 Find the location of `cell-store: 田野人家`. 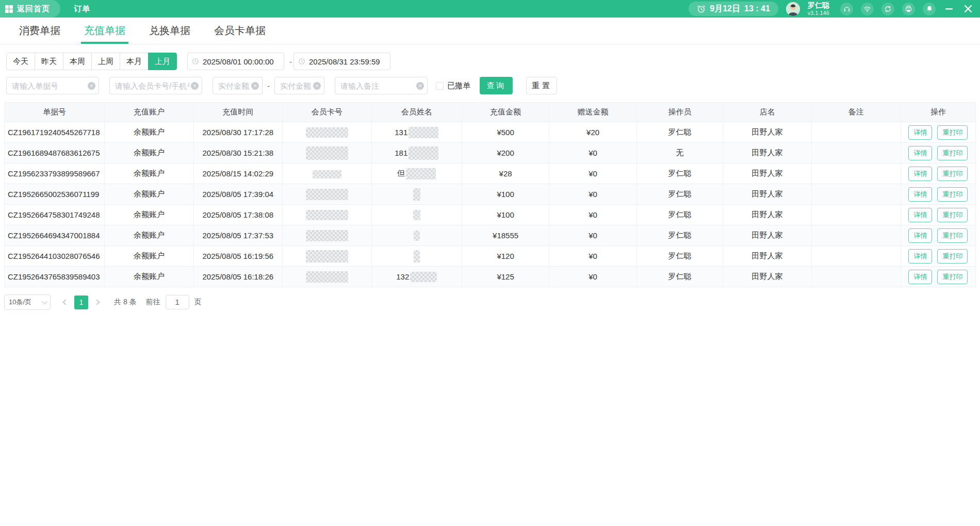

cell-store: 田野人家 is located at coordinates (767, 256).